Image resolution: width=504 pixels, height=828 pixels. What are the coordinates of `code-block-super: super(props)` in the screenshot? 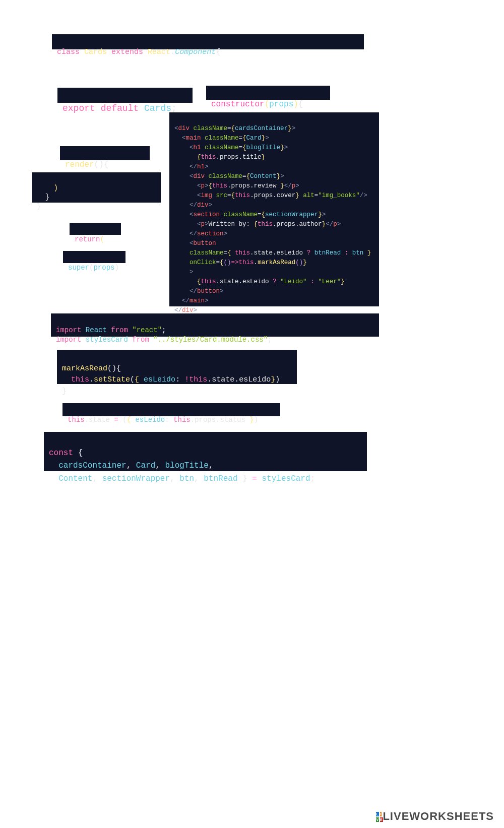 It's located at (94, 257).